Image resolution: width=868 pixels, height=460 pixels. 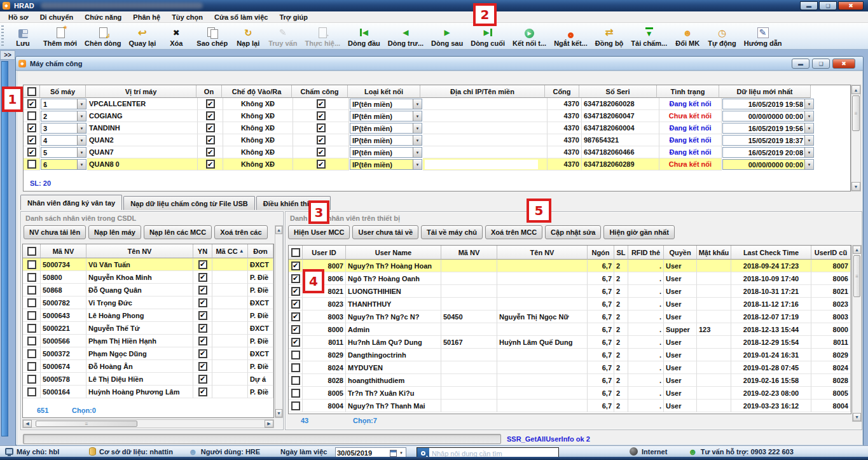 What do you see at coordinates (240, 232) in the screenshot?
I see `panel-button: Xoá trên các` at bounding box center [240, 232].